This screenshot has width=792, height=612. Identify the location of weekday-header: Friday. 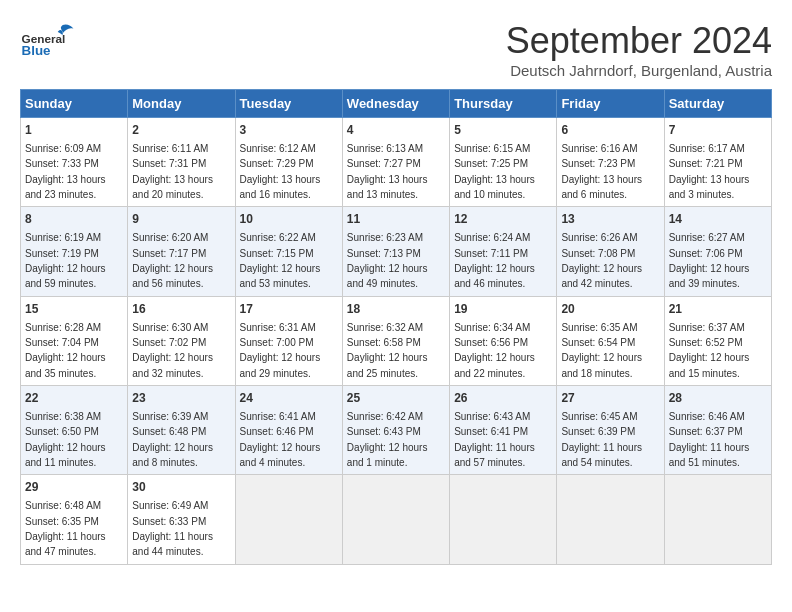
(610, 104).